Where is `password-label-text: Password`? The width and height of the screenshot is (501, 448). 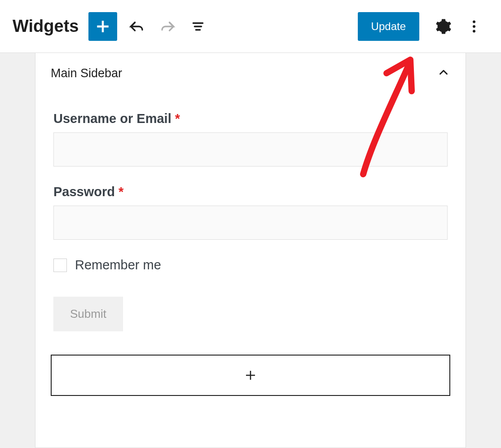
password-label-text: Password is located at coordinates (84, 192).